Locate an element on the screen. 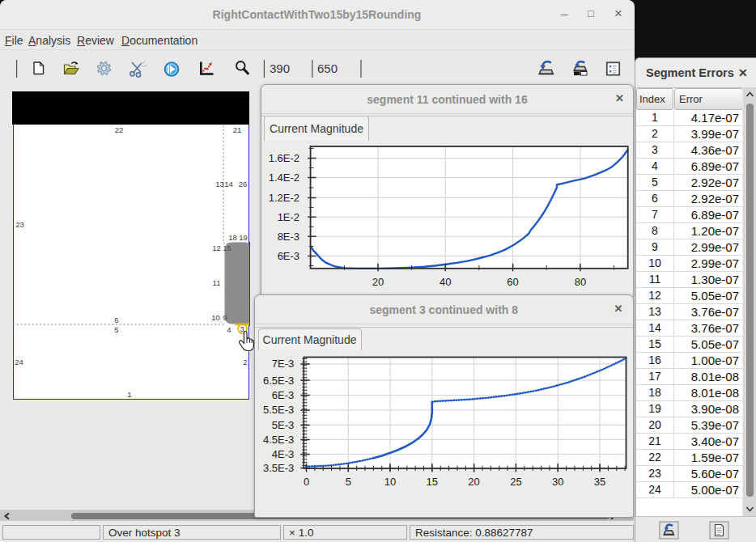  svg-text: 4 is located at coordinates (228, 330).